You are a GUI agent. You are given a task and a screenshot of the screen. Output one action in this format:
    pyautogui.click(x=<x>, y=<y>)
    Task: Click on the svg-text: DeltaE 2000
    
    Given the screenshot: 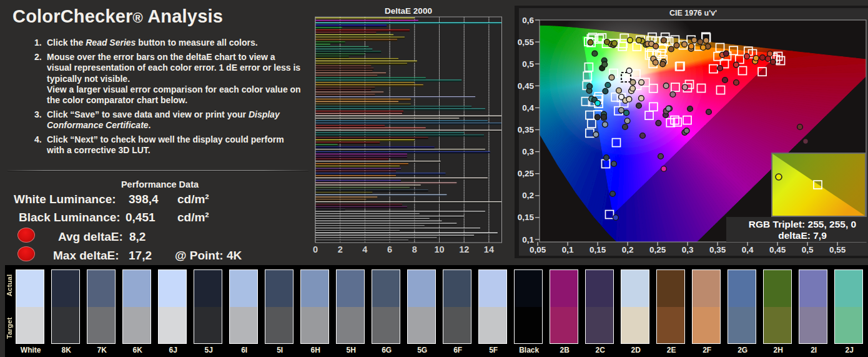 What is the action you would take?
    pyautogui.click(x=408, y=11)
    